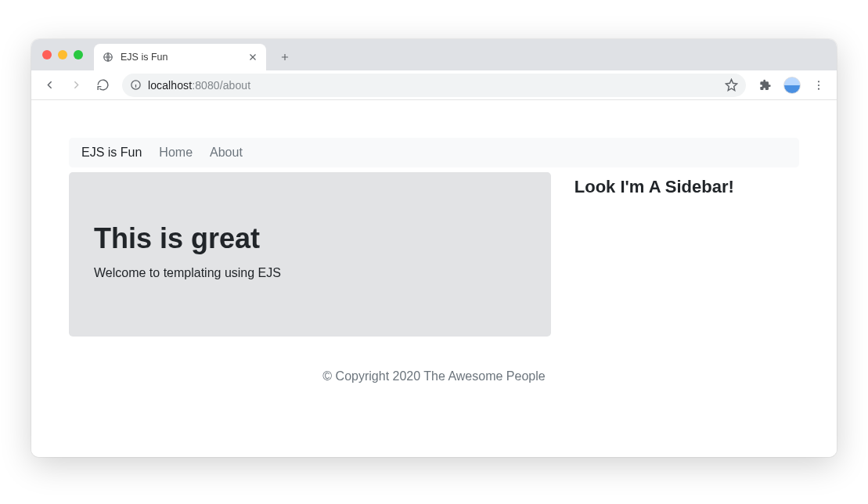 The image size is (868, 504). I want to click on page-navbar: EJS is Fun Home About, so click(434, 153).